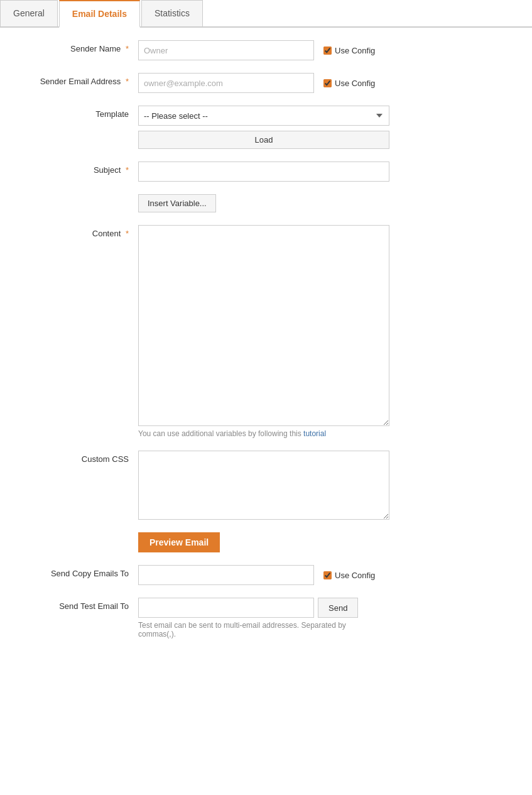 The image size is (532, 795). Describe the element at coordinates (266, 575) in the screenshot. I see `send-copy-row: Send Copy Emails To Use Config` at that location.